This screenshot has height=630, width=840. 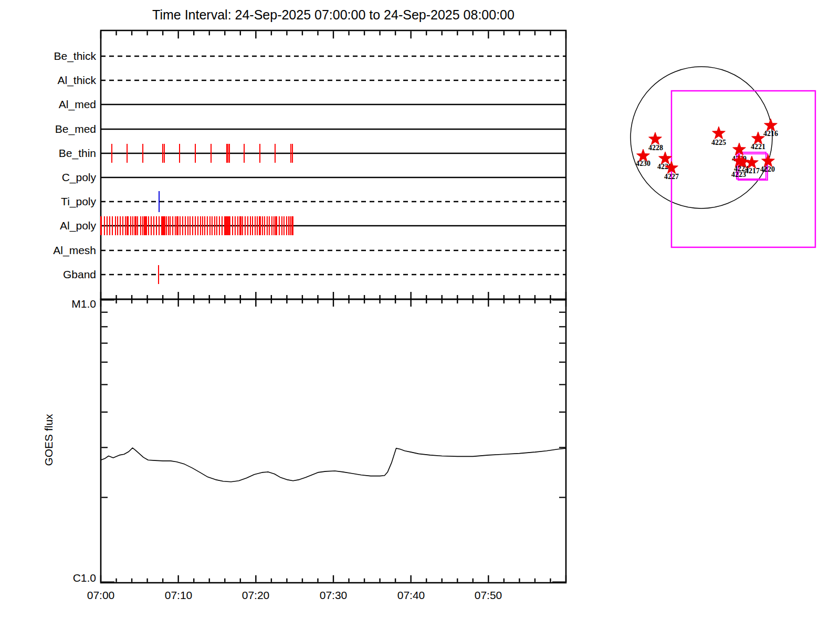 I want to click on active-region-label: 4221, so click(x=758, y=147).